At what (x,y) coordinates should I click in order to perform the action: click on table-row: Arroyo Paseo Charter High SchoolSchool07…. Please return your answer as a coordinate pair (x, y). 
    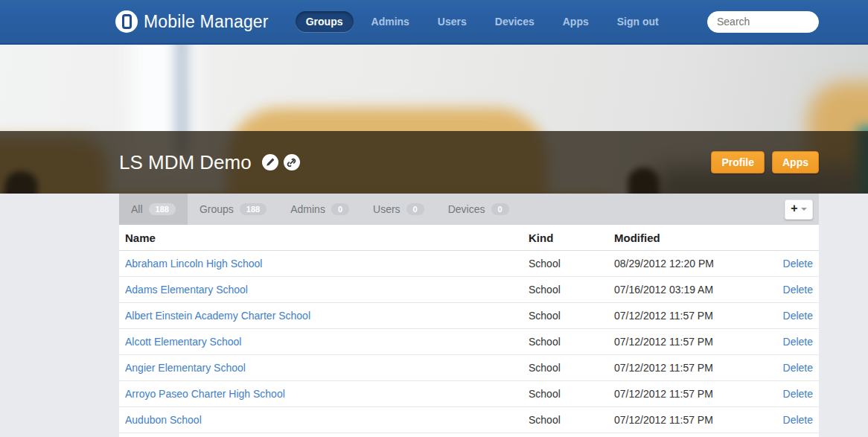
    Looking at the image, I should click on (469, 395).